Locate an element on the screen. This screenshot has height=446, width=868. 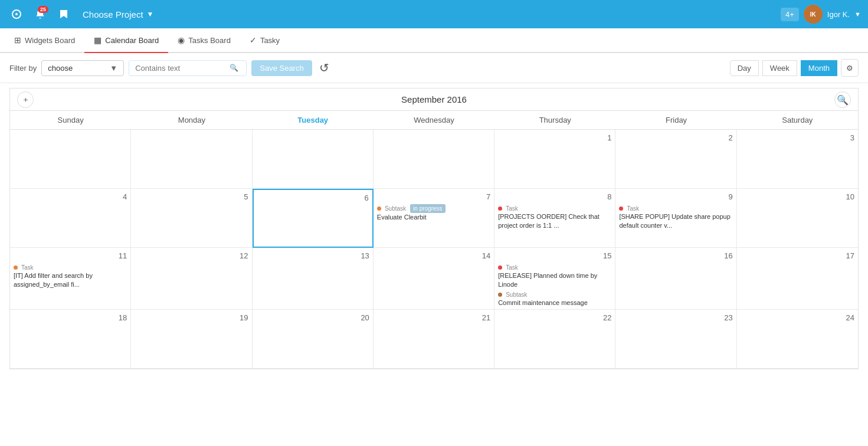
cal-cell-sep4: 4 is located at coordinates (71, 218).